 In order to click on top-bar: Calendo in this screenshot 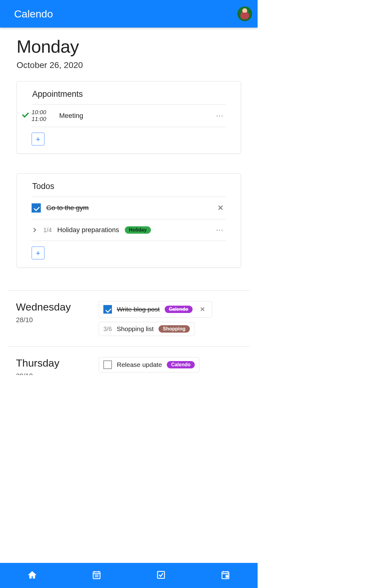, I will do `click(129, 14)`.